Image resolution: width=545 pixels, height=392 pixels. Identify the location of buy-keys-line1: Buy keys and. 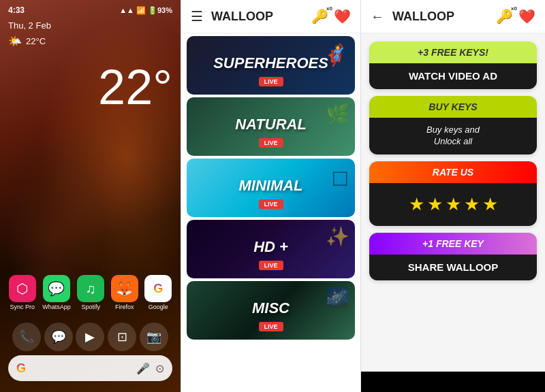
(453, 131).